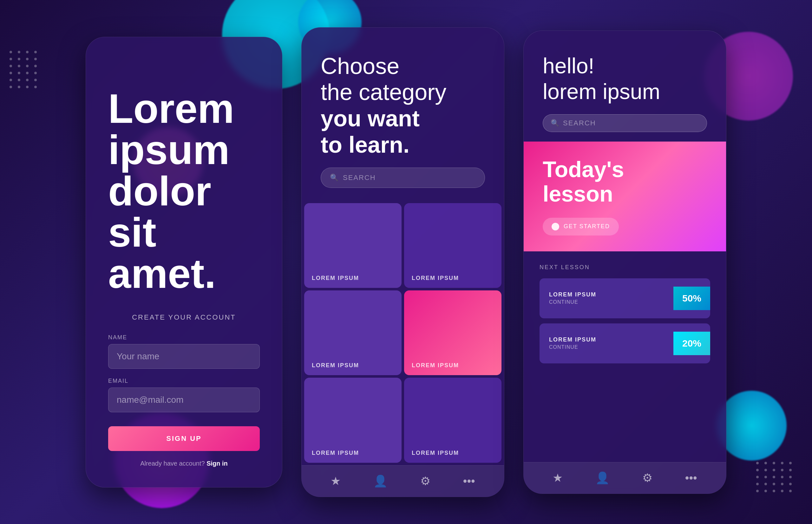  I want to click on category-card-3: LOREM IPSUM, so click(353, 333).